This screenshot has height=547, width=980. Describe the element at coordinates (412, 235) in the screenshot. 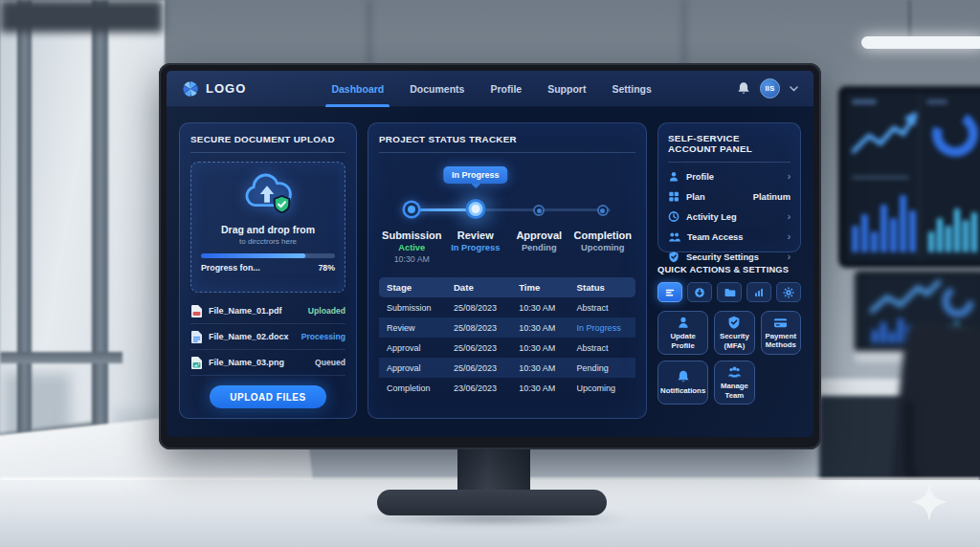

I see `step-title: Submission` at that location.